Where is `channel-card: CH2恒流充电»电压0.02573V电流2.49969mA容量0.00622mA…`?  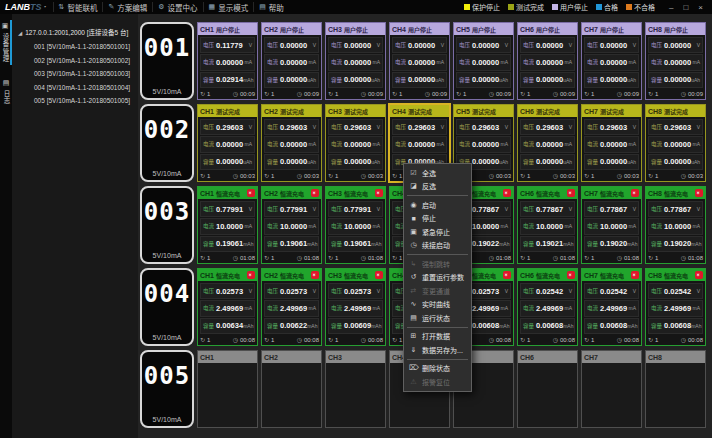
channel-card: CH2恒流充电»电压0.02573V电流2.49969mA容量0.00622mA… is located at coordinates (292, 307).